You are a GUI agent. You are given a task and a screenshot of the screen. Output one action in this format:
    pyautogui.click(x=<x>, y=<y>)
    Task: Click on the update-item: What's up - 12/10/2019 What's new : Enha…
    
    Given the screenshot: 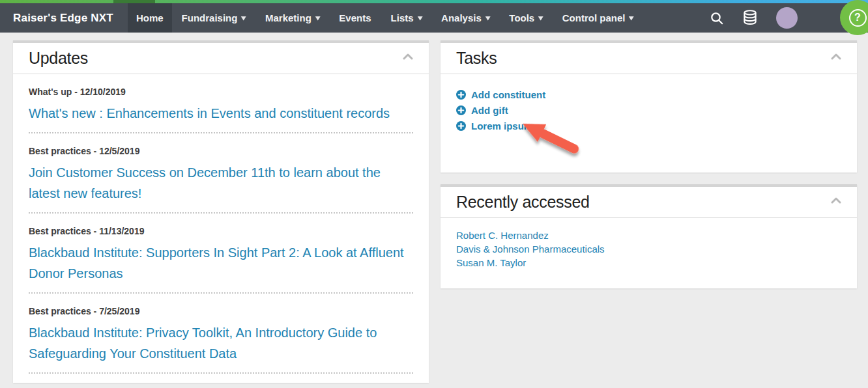 What is the action you would take?
    pyautogui.click(x=221, y=104)
    